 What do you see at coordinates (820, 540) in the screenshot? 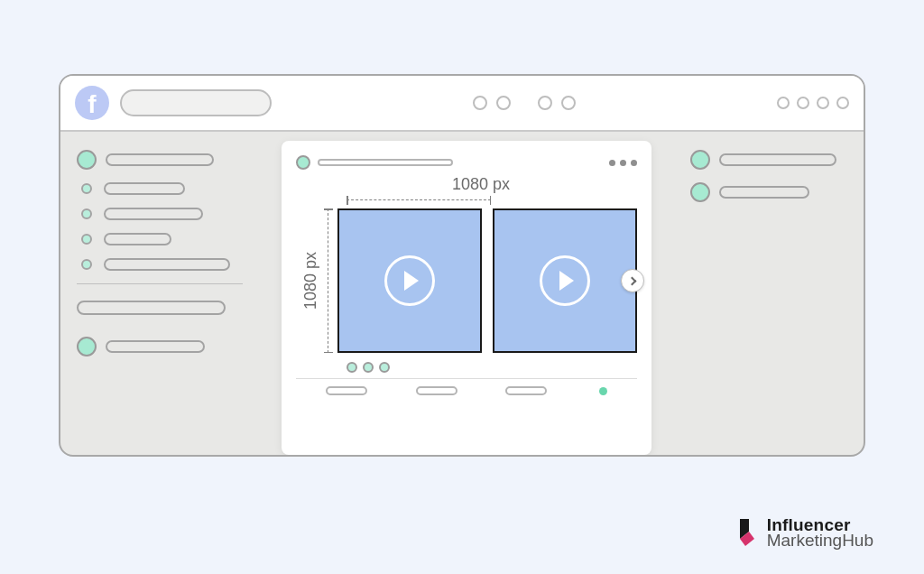
I see `brand-line2: MarketingHub` at bounding box center [820, 540].